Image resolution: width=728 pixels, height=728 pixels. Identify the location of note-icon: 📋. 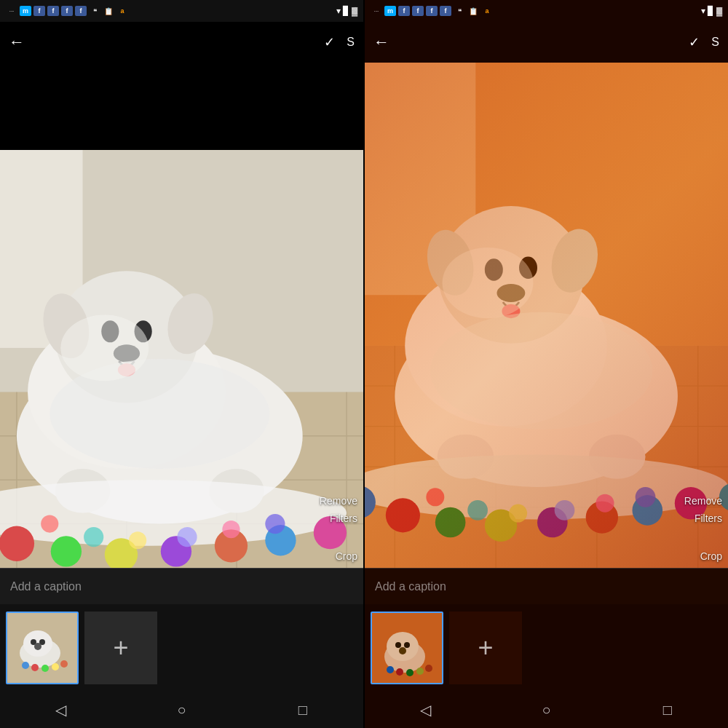
(108, 11).